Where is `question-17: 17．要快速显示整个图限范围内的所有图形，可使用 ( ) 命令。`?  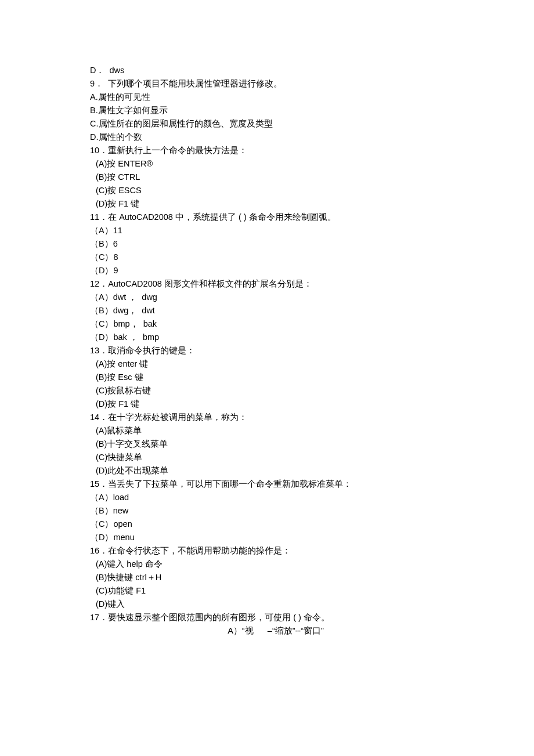 question-17: 17．要快速显示整个图限范围内的所有图形，可使用 ( ) 命令。 is located at coordinates (267, 617).